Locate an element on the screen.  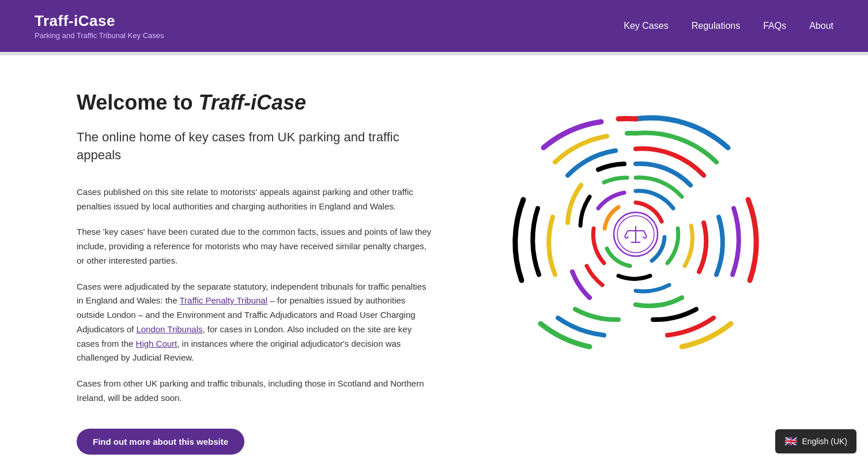
nav-about: About is located at coordinates (821, 26).